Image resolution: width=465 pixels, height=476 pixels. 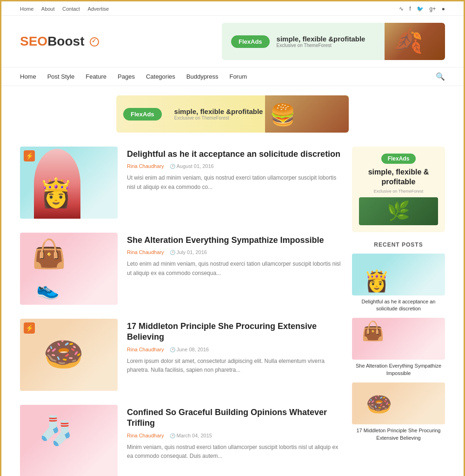 I want to click on post-card: Confined So Graceful Building Opinions W…, so click(x=181, y=440).